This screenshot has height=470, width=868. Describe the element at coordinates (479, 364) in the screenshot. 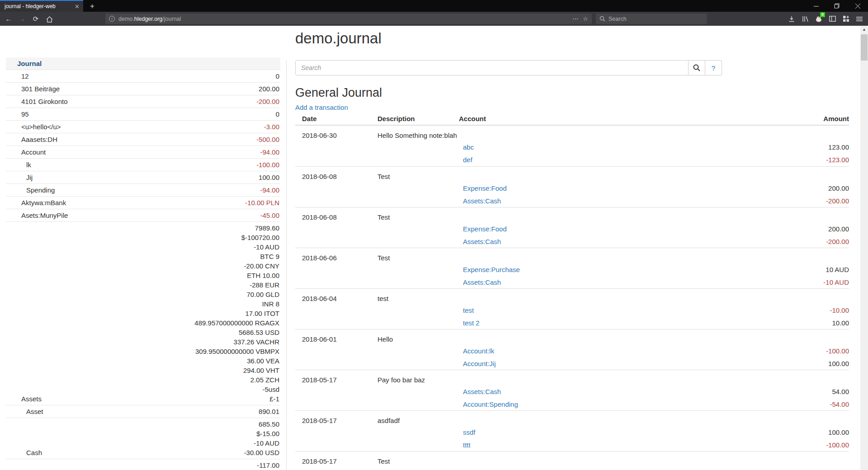

I see `posting-account-link: Account:Jij` at that location.